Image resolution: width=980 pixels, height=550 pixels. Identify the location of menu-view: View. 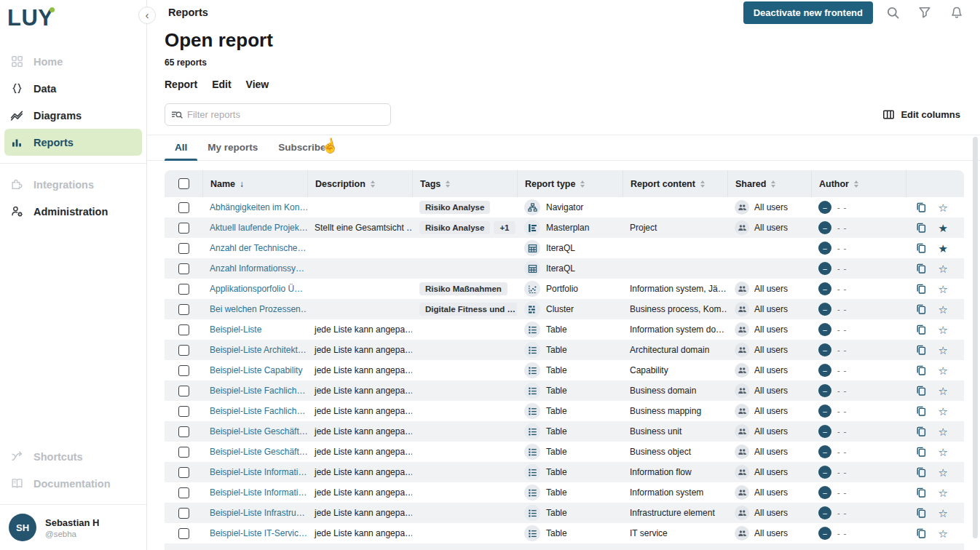
(258, 84).